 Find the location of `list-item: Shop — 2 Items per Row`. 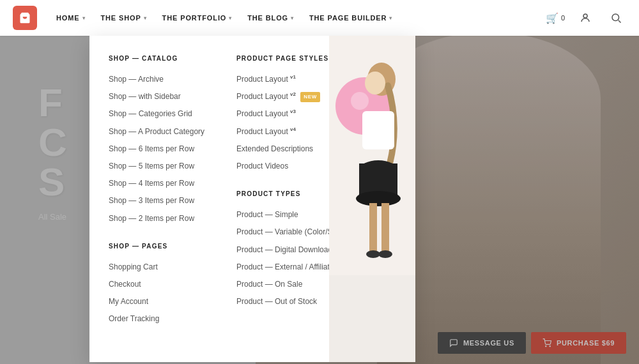

list-item: Shop — 2 Items per Row is located at coordinates (173, 218).